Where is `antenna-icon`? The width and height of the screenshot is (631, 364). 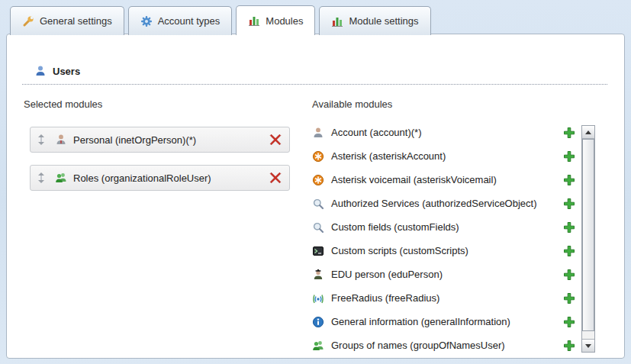 antenna-icon is located at coordinates (318, 298).